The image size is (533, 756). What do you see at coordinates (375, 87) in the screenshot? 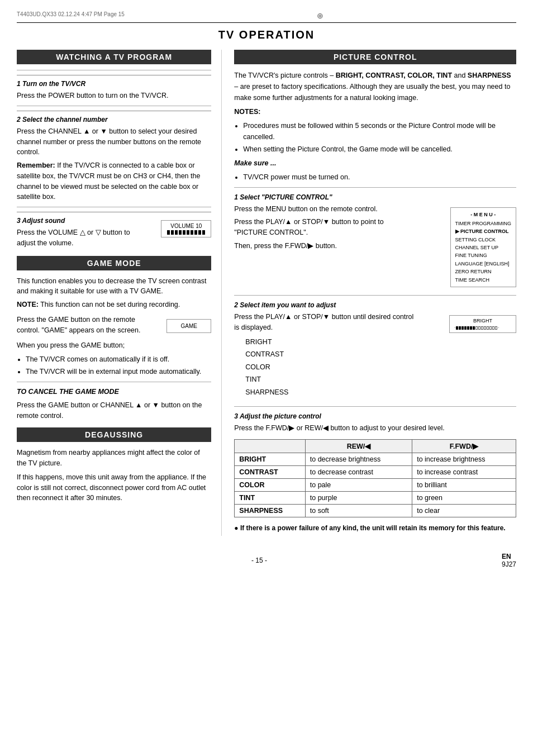
I see `picture-intro: The TV/VCR's picture controls – BRIGHT, …` at bounding box center [375, 87].